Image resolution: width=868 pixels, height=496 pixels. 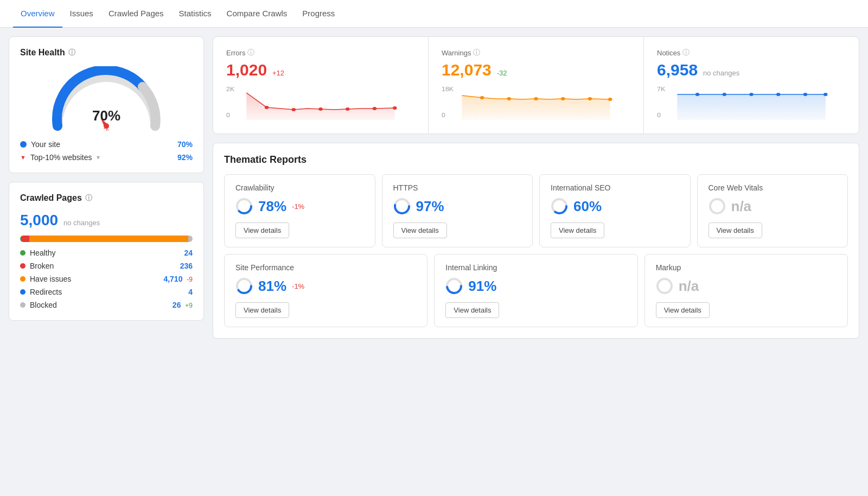 I want to click on report-internal-linking: Internal Linking 91% View details, so click(x=536, y=291).